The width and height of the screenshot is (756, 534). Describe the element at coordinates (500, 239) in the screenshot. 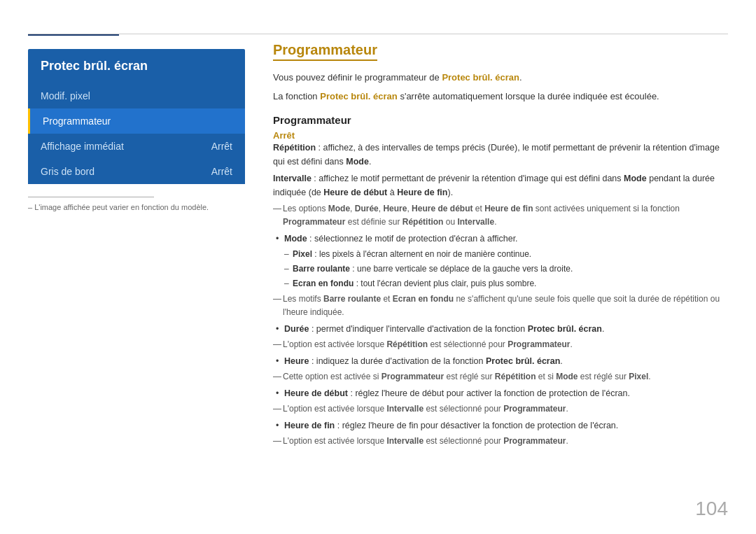

I see `bullet-mode: Mode : sélectionnez le motif de protecti…` at that location.